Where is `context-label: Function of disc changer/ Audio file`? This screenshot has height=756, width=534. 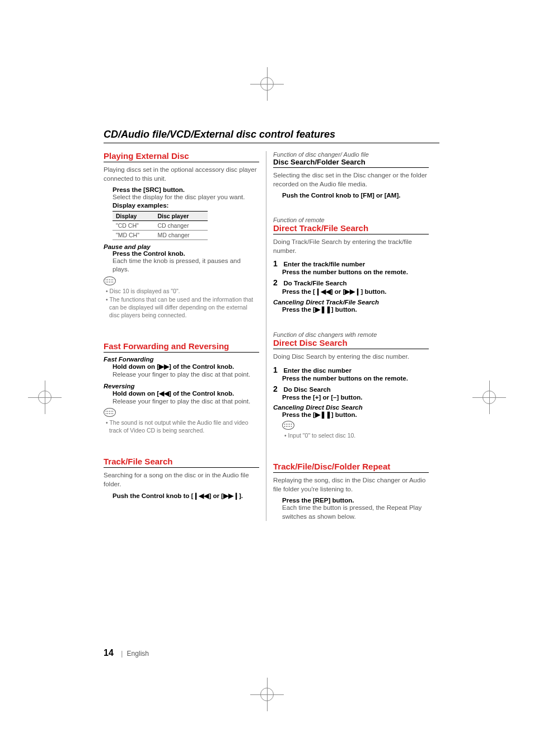
context-label: Function of disc changer/ Audio file is located at coordinates (351, 154).